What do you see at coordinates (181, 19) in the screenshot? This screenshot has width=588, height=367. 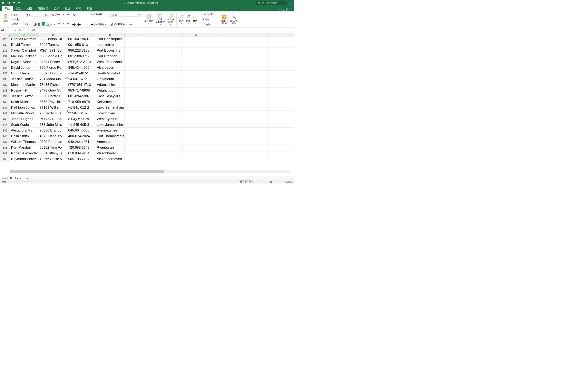 I see `insert-cells-button: 插入▾` at bounding box center [181, 19].